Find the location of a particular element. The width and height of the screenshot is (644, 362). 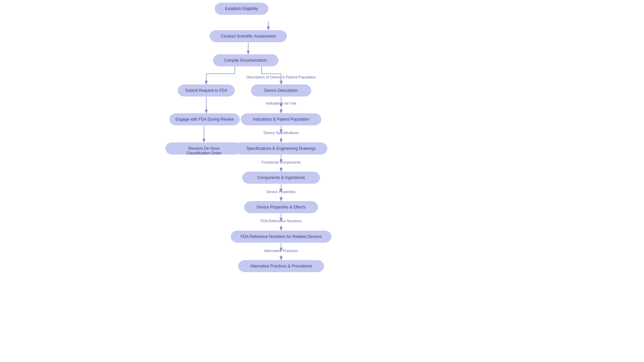

node-indications-label: Indications & Patient Population is located at coordinates (281, 119).